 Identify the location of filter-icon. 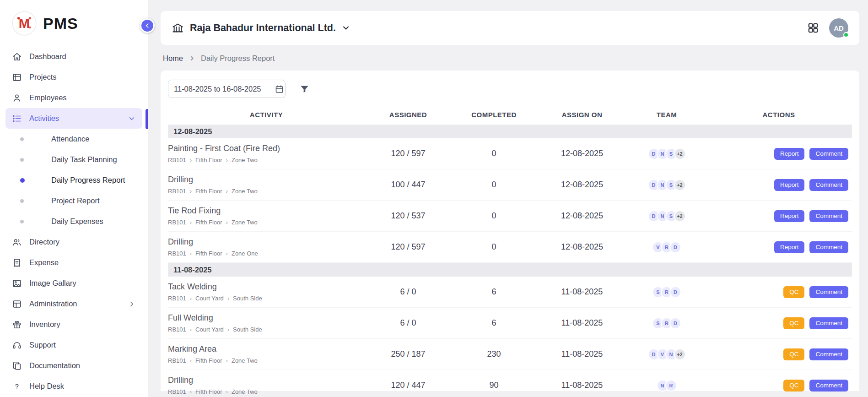
(305, 89).